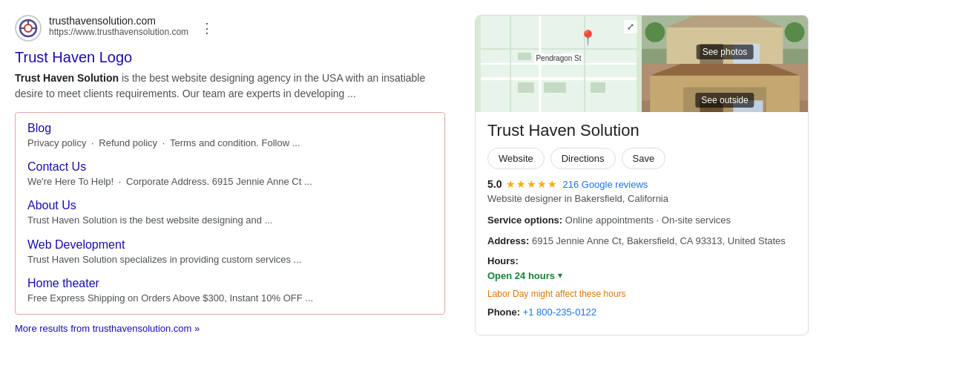 The image size is (980, 380). What do you see at coordinates (725, 40) in the screenshot?
I see `photo-top: See photos` at bounding box center [725, 40].